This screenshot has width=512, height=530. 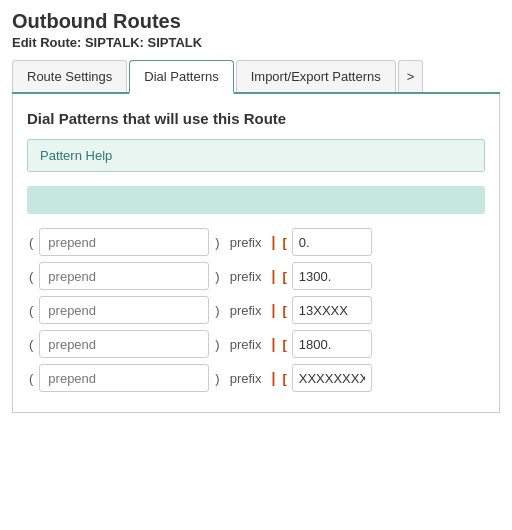 What do you see at coordinates (256, 200) in the screenshot?
I see `green-bar` at bounding box center [256, 200].